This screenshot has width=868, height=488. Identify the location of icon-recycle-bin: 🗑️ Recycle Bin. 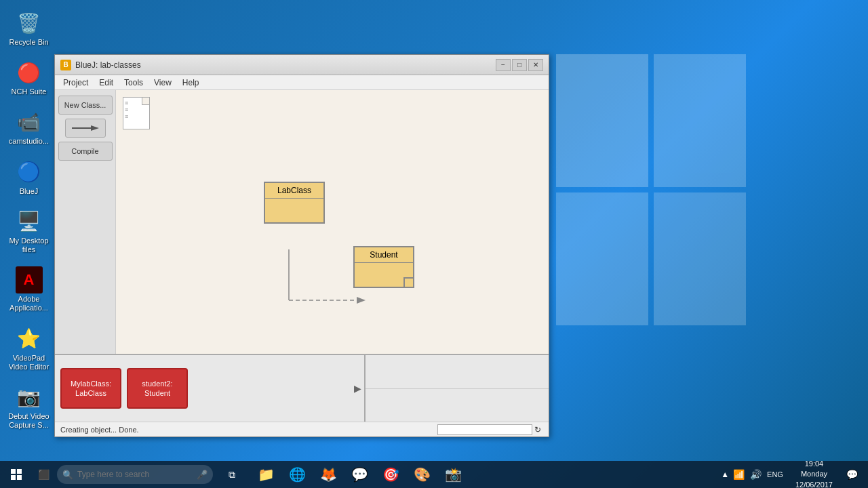
(28, 28).